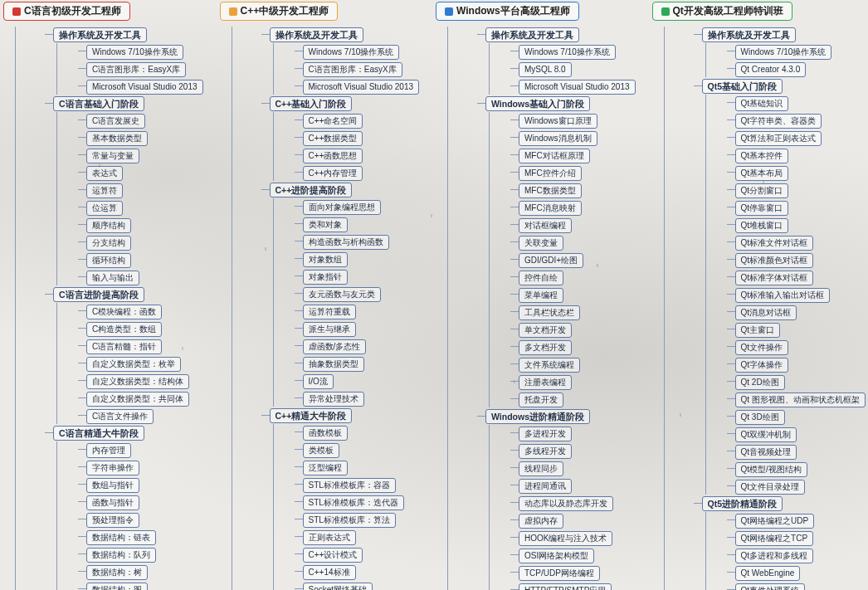 This screenshot has width=868, height=590. Describe the element at coordinates (778, 121) in the screenshot. I see `topic-node: Qt字符串类、容器类` at that location.